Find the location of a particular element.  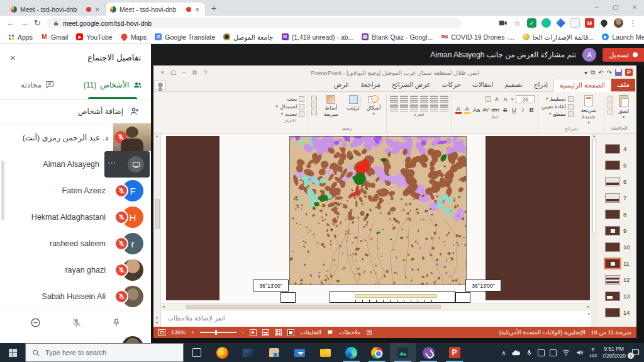

bookmark-item: Launch Meeting - Z... is located at coordinates (623, 37).